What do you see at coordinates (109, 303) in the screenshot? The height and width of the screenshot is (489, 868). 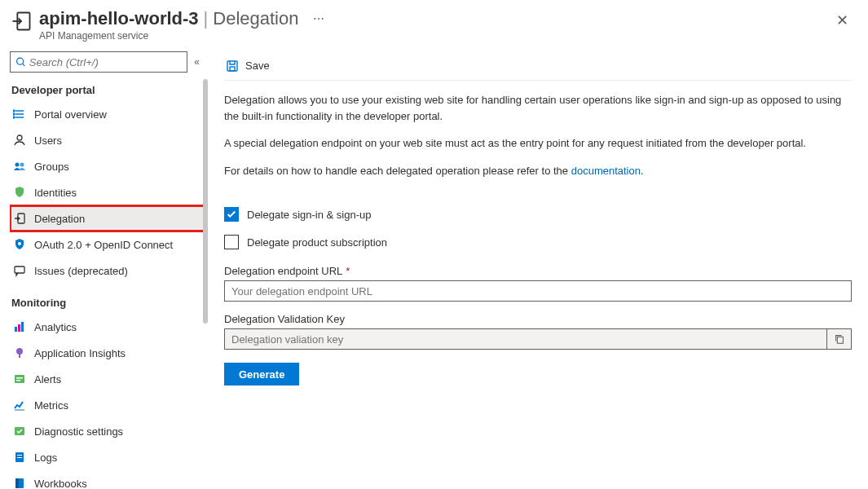 I see `section-monitoring: Monitoring` at bounding box center [109, 303].